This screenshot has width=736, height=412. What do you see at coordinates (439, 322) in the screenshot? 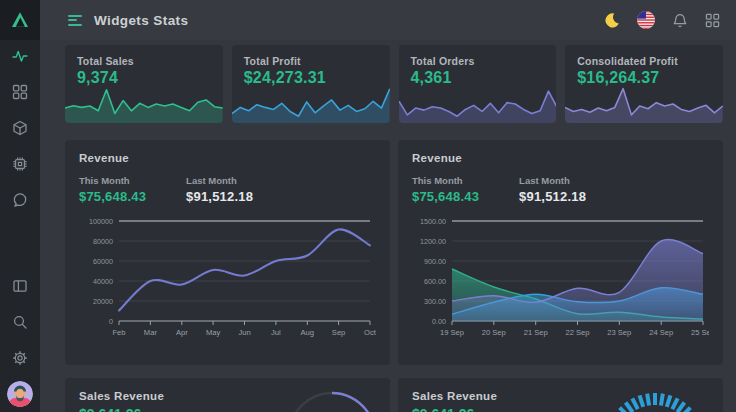
I see `svg-text: 0.00` at bounding box center [439, 322].